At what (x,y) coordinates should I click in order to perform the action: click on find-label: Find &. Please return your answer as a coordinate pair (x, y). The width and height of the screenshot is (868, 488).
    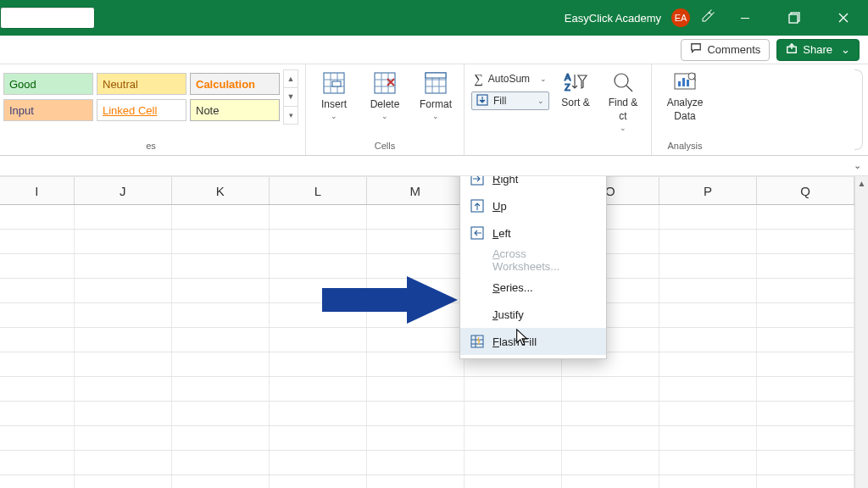
    Looking at the image, I should click on (624, 103).